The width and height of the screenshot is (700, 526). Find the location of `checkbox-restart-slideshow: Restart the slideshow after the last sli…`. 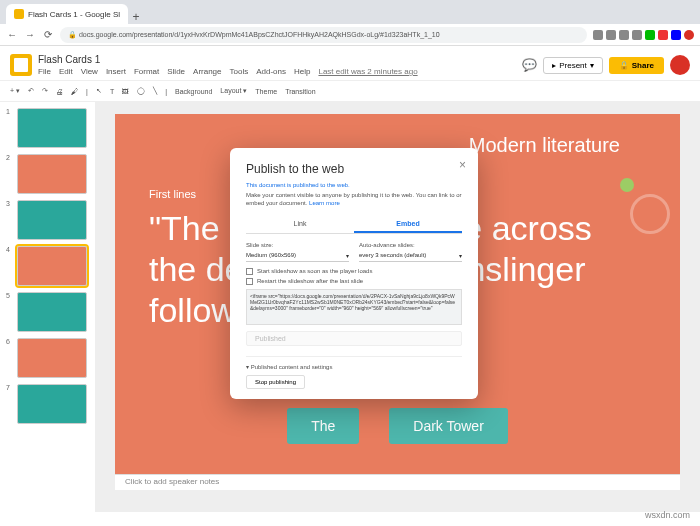

checkbox-restart-slideshow: Restart the slideshow after the last sli… is located at coordinates (354, 282).